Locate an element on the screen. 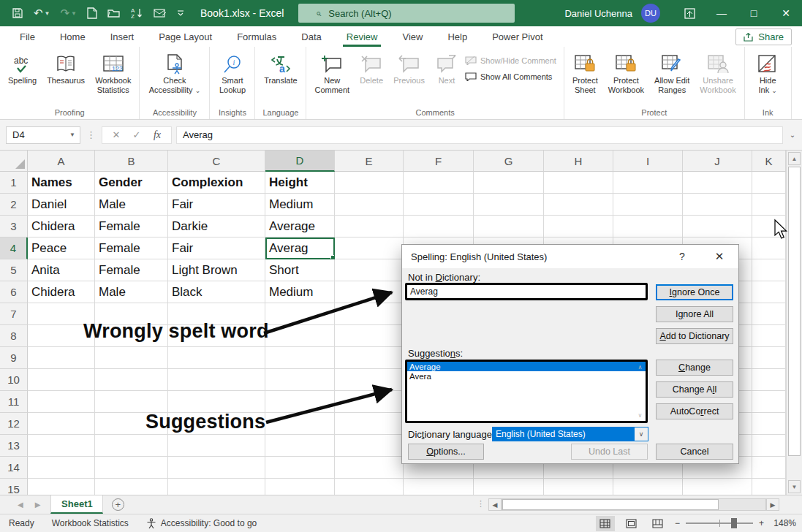 This screenshot has width=802, height=532. column-header-H: H is located at coordinates (579, 161).